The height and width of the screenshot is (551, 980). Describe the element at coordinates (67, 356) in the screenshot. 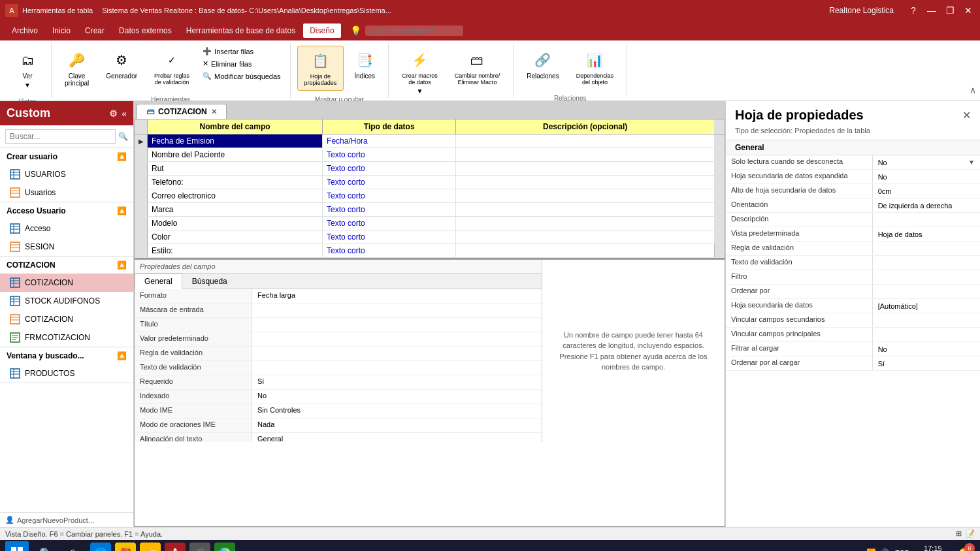

I see `sidebar-section-header-ventana: Ventana y buscado... 🔼` at that location.